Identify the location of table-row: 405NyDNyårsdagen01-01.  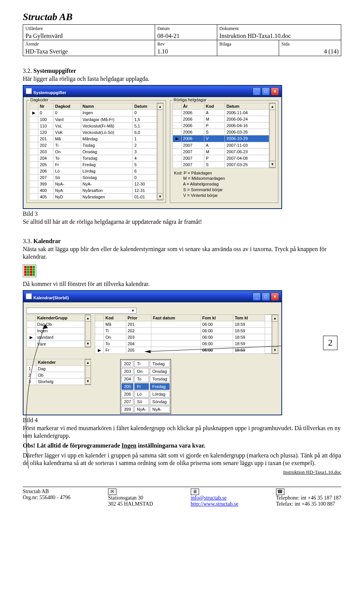
(93, 196).